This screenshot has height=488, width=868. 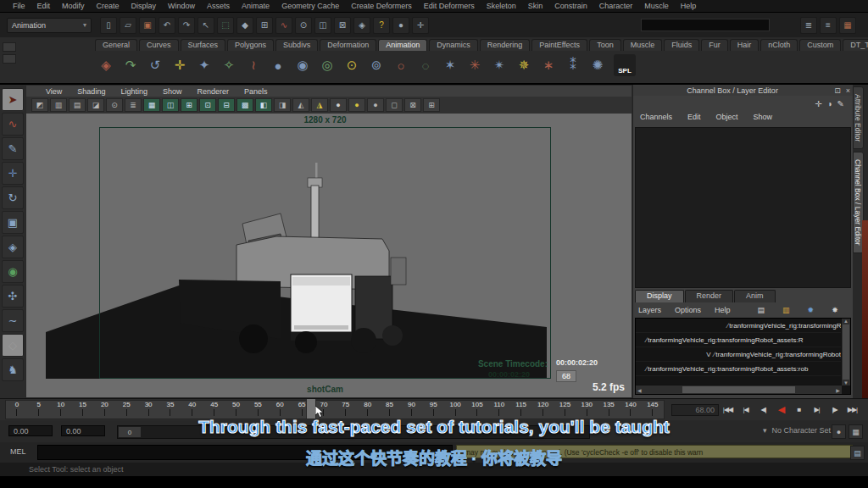 What do you see at coordinates (453, 45) in the screenshot?
I see `shelf-tab: Dynamics` at bounding box center [453, 45].